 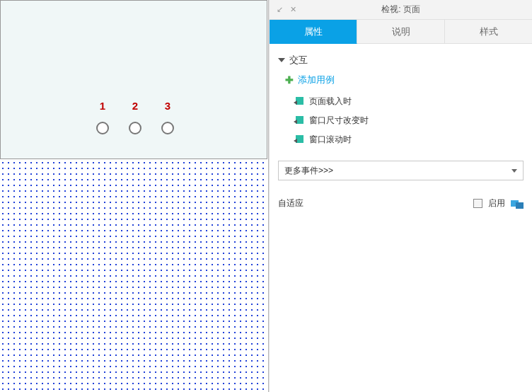 I want to click on event-page-load: 页面载入时, so click(x=413, y=102).